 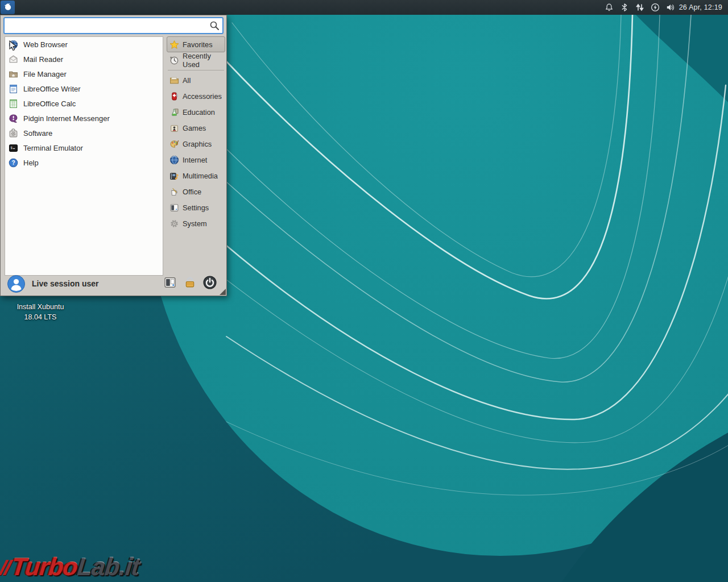 I want to click on app-item-label: File Manager, so click(x=45, y=74).